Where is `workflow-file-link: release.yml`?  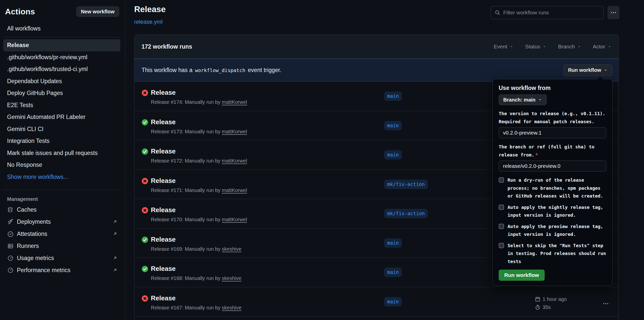 workflow-file-link: release.yml is located at coordinates (148, 22).